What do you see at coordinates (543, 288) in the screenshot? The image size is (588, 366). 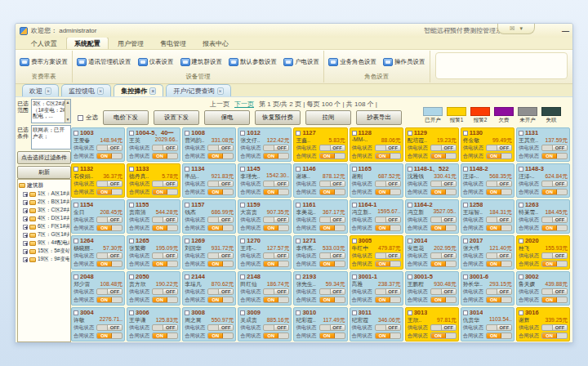 I see `meter-card-3002: 3002鲁天媛439.88元供电状态OFF合闸状态ON` at bounding box center [543, 288].